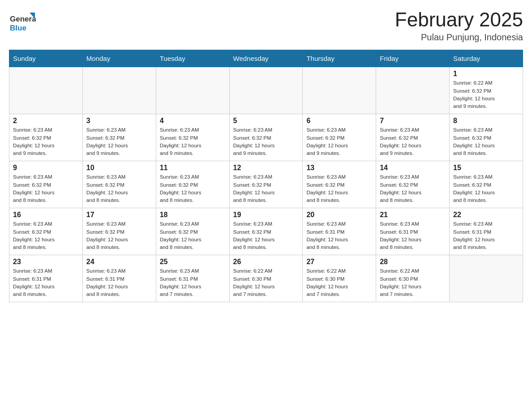  I want to click on day-of-week-header: Saturday, so click(486, 59).